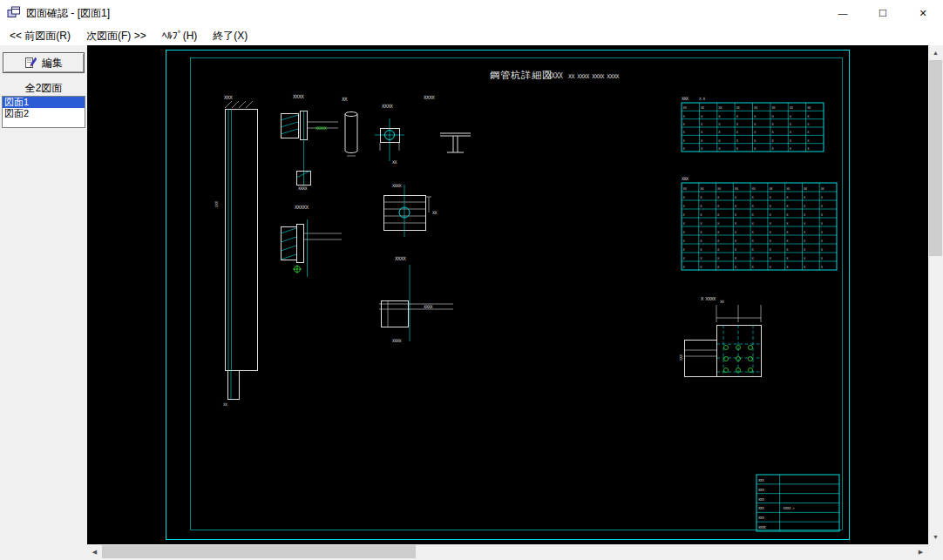 This screenshot has height=560, width=943. I want to click on cad-annotation: XXXXX, so click(302, 207).